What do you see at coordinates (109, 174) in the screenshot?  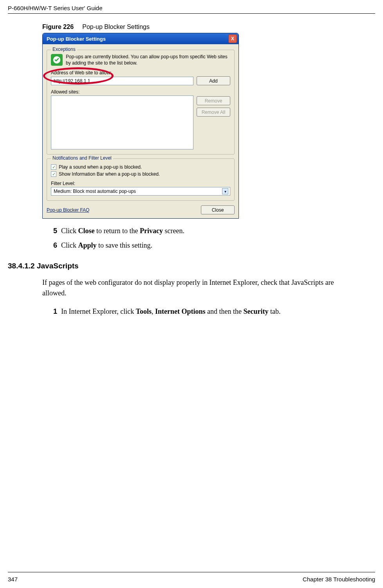 I see `show-info-bar-label: Show Information Bar when a pop-up is bl…` at bounding box center [109, 174].